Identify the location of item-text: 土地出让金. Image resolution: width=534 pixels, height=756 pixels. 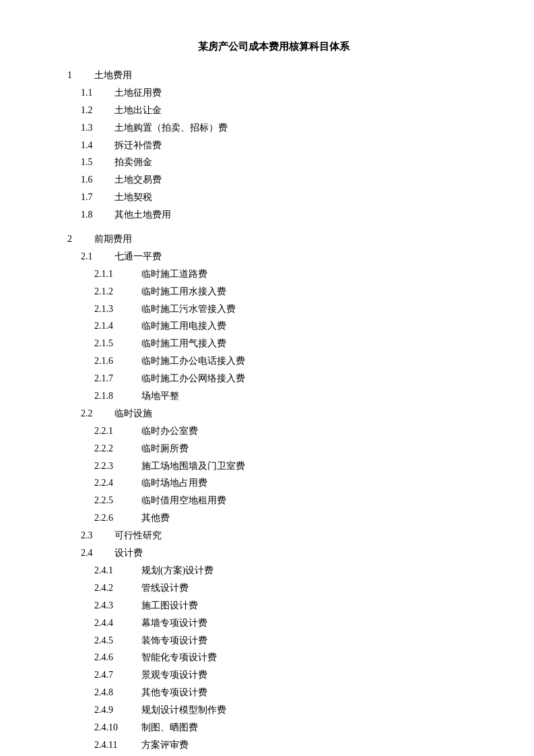
(138, 111).